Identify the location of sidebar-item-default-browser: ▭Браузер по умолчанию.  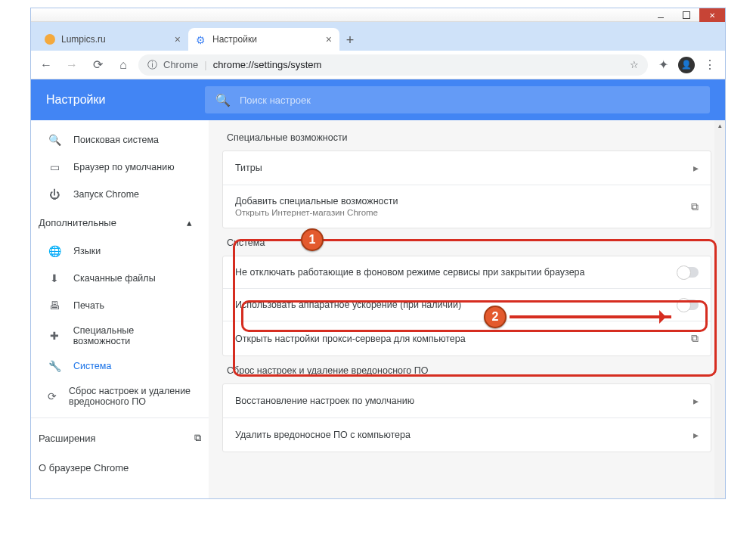
(119, 167).